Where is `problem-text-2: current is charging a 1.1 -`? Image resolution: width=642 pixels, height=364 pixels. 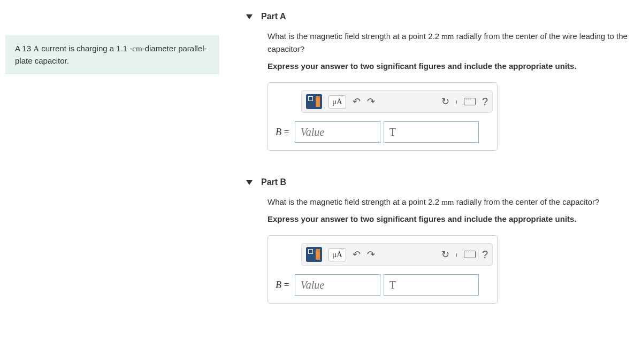
problem-text-2: current is charging a 1.1 - is located at coordinates (86, 48).